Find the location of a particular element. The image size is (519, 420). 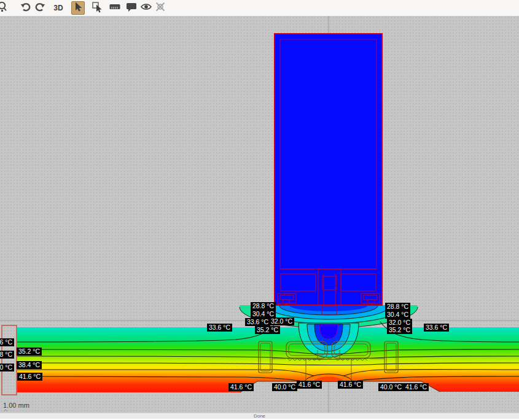

cursor-icon is located at coordinates (78, 8).